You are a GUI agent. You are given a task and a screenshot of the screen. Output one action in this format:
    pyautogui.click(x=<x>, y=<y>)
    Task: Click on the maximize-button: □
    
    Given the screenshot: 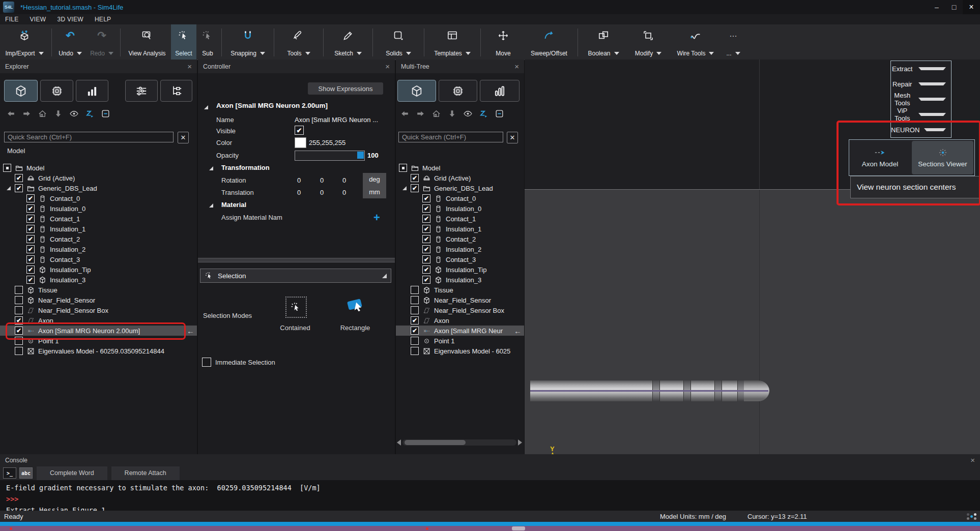 What is the action you would take?
    pyautogui.click(x=954, y=7)
    